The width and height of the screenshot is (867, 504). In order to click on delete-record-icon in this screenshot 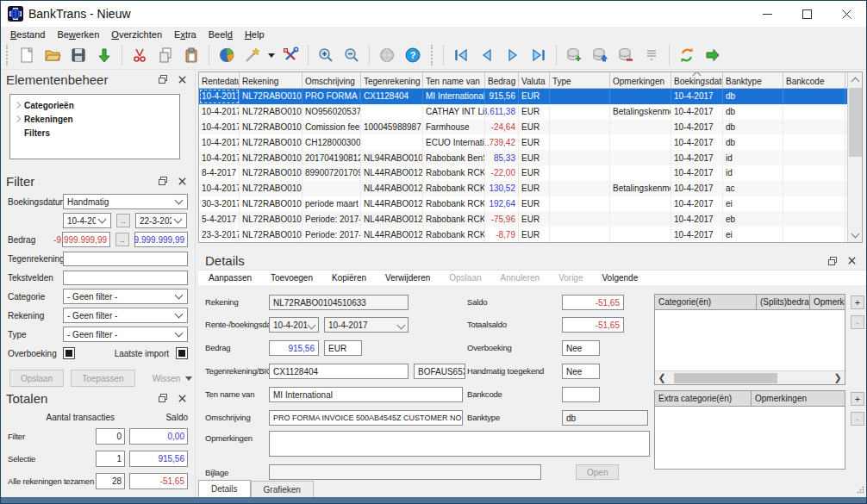, I will do `click(626, 55)`.